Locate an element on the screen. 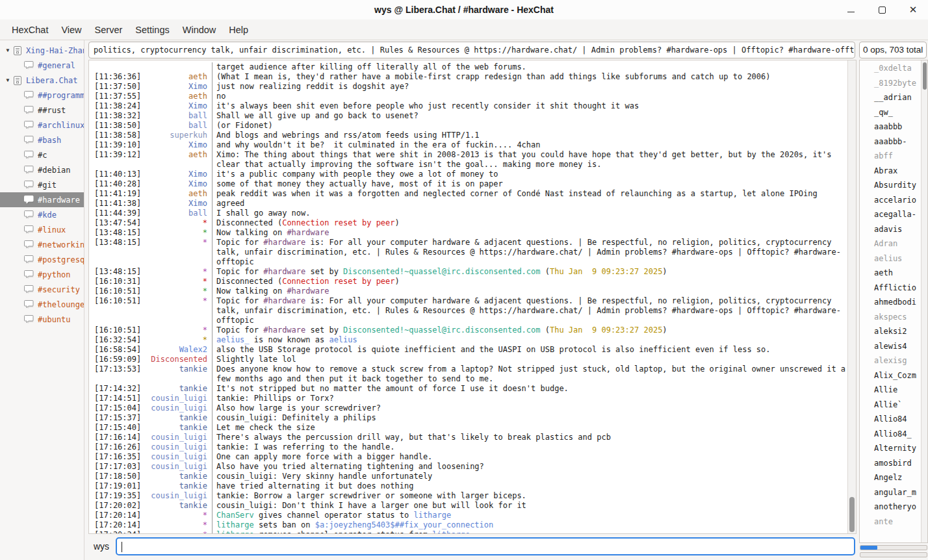 The height and width of the screenshot is (560, 928). expander-icon: ▼ is located at coordinates (8, 81).